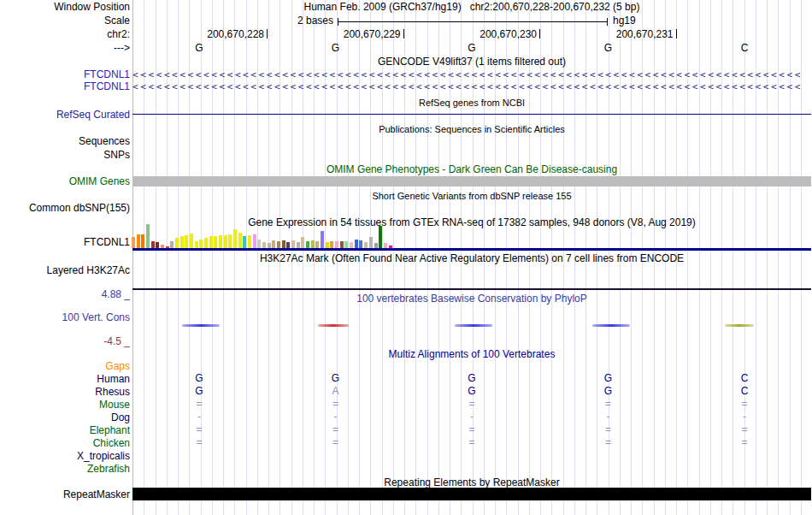 The width and height of the screenshot is (812, 515). What do you see at coordinates (472, 22) in the screenshot?
I see `scale-bar-line` at bounding box center [472, 22].